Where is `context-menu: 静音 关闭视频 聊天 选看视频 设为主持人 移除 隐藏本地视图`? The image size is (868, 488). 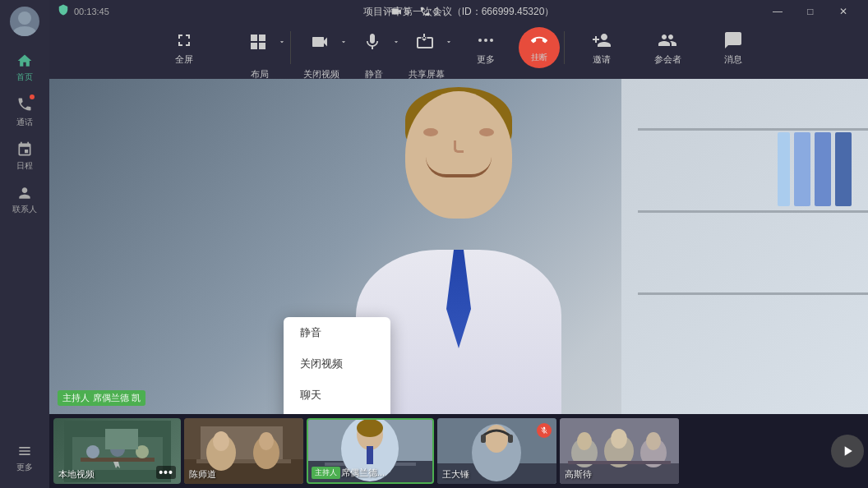
context-menu: 静音 关闭视频 聊天 选看视频 设为主持人 移除 隐藏本地视图 is located at coordinates (337, 366).